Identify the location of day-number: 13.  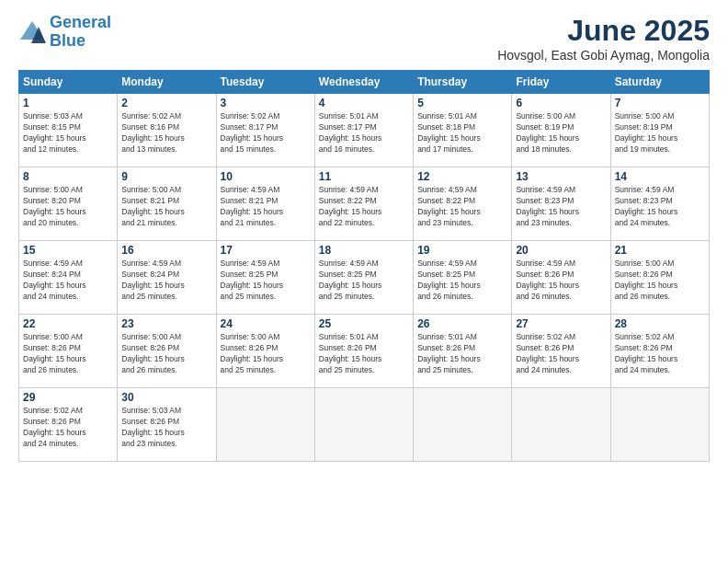
(561, 177).